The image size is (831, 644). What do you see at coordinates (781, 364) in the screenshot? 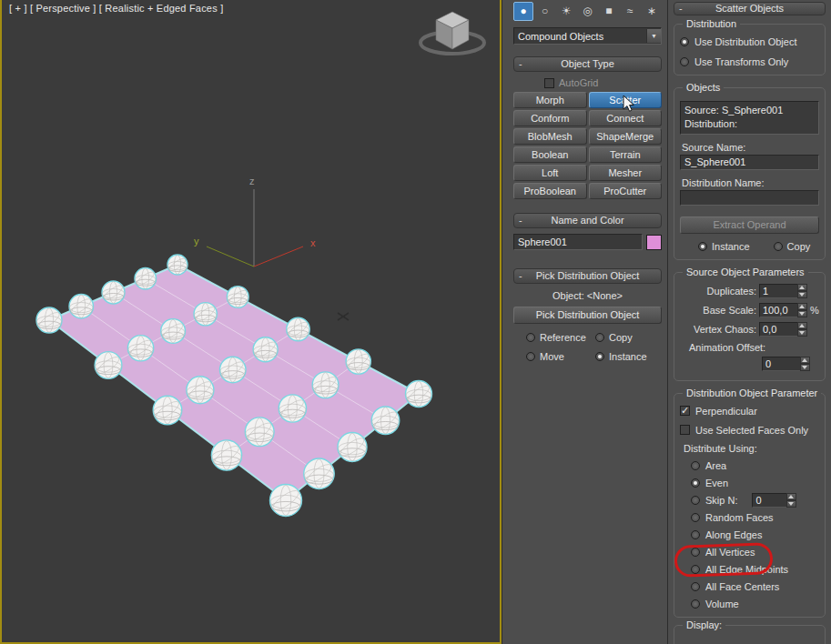
I see `animation-offset-value: 0` at bounding box center [781, 364].